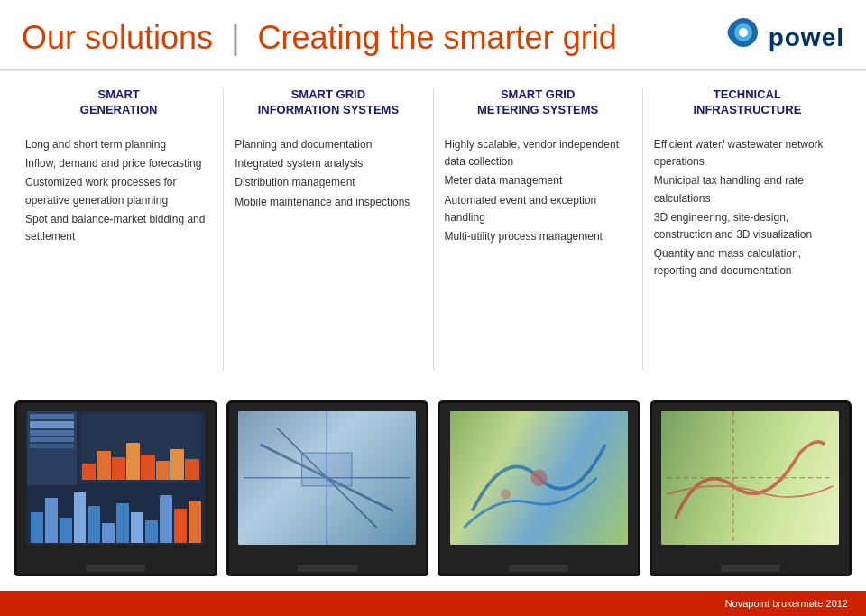 The height and width of the screenshot is (616, 866). What do you see at coordinates (141, 449) in the screenshot?
I see `screen-1-main-chart` at bounding box center [141, 449].